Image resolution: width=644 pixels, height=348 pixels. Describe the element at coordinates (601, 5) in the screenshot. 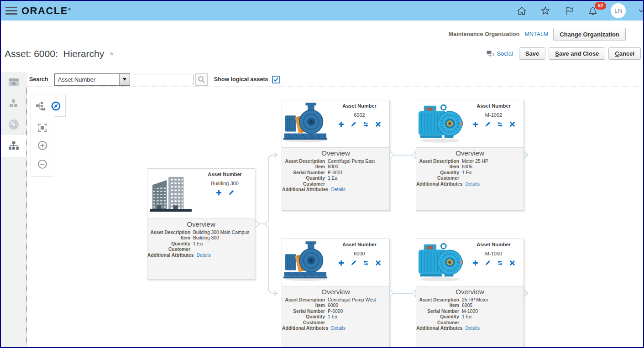

I see `notification-badge: 52` at that location.